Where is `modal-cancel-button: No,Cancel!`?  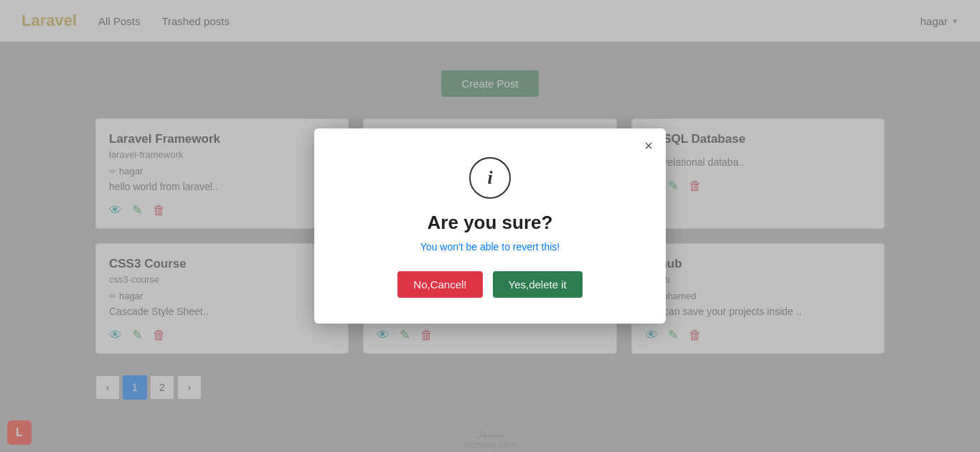 modal-cancel-button: No,Cancel! is located at coordinates (440, 284).